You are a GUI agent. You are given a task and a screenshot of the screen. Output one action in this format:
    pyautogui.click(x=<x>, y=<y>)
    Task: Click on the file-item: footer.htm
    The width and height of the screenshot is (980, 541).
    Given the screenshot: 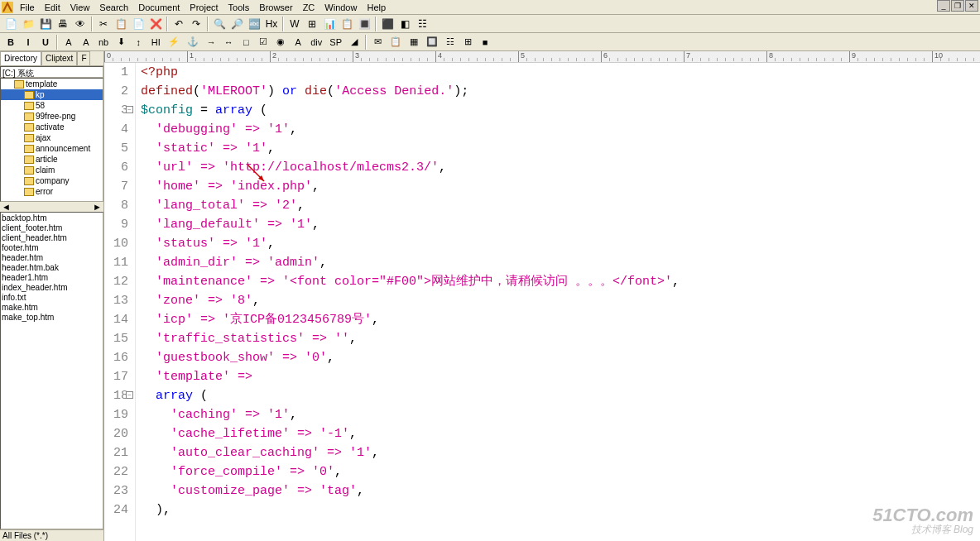 What is the action you would take?
    pyautogui.click(x=51, y=248)
    